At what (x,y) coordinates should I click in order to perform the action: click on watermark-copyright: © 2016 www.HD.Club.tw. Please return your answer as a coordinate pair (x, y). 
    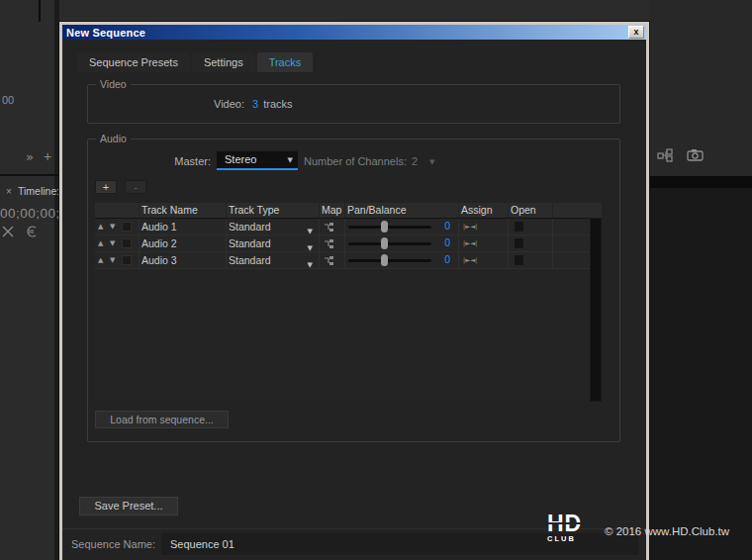
    Looking at the image, I should click on (667, 531).